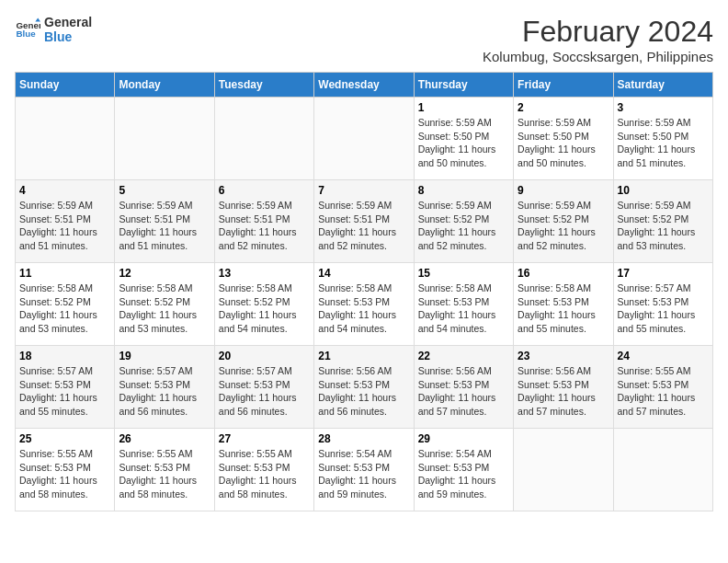  I want to click on day-number: 23, so click(563, 356).